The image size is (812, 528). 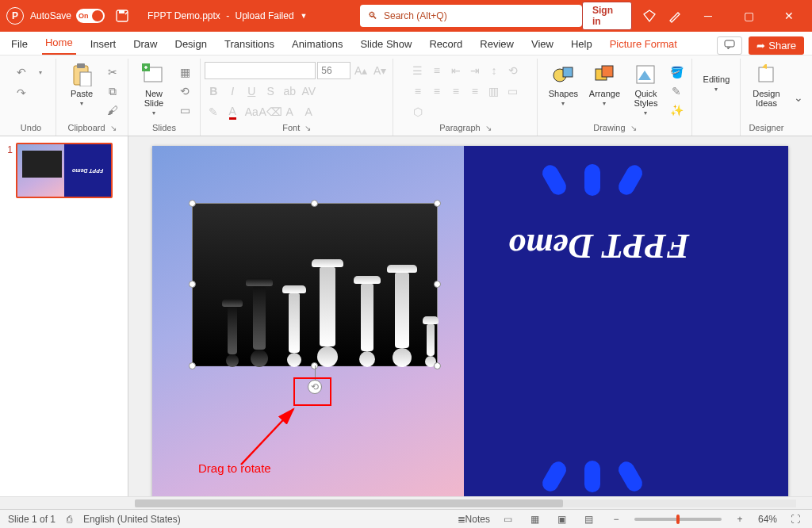 I want to click on notes-button: ≣Notes, so click(x=474, y=519).